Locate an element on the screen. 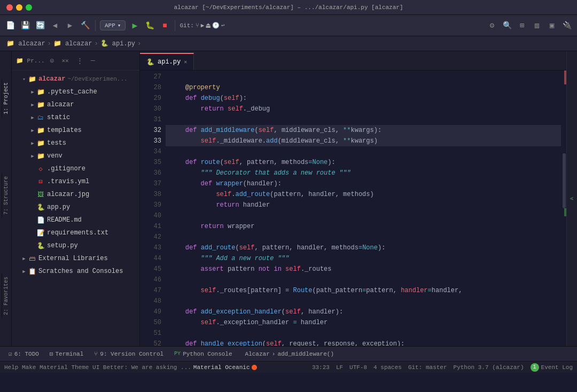  tab-close-icon: ✕ is located at coordinates (185, 62).